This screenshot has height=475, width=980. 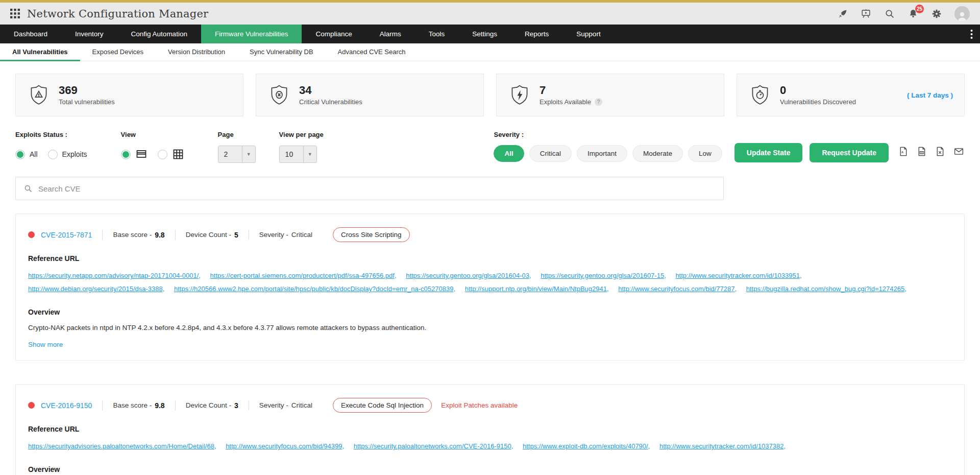 What do you see at coordinates (252, 34) in the screenshot?
I see `nav-tab-firmware-vulnerabilities: Firmware Vulnerabilities` at bounding box center [252, 34].